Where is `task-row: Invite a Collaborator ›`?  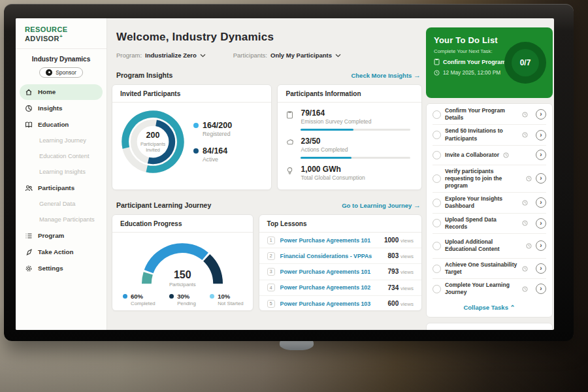 task-row: Invite a Collaborator › is located at coordinates (489, 155).